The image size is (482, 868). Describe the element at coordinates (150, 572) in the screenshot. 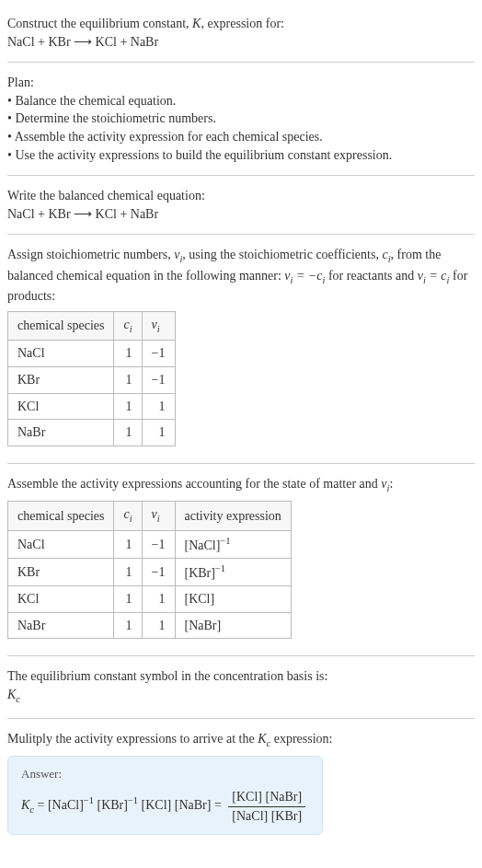

I see `table-row: KBr1−1[KBr]−1` at that location.